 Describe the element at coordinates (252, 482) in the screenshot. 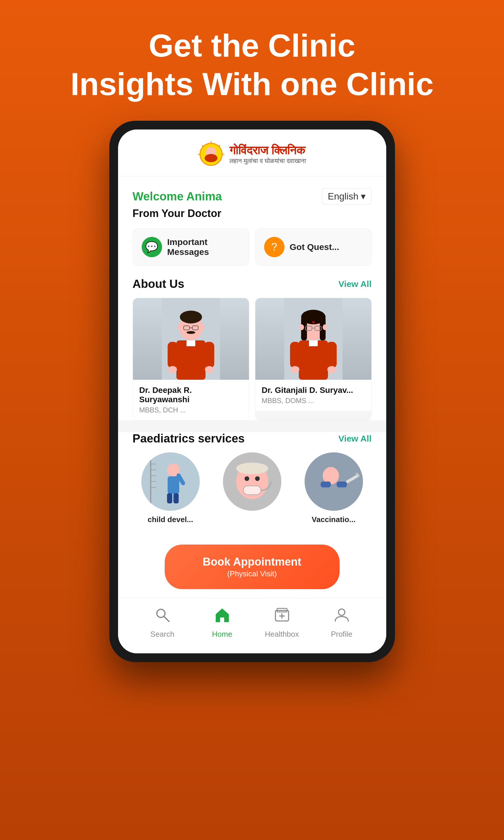

I see `newborn-icon` at that location.